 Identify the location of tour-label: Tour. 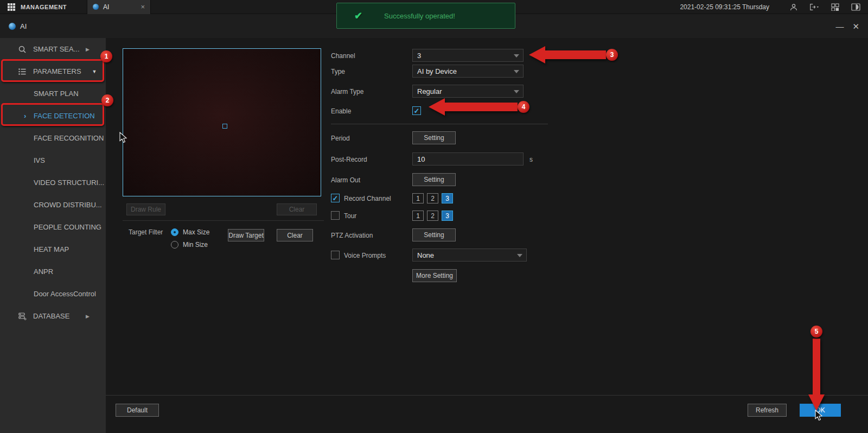
(350, 216).